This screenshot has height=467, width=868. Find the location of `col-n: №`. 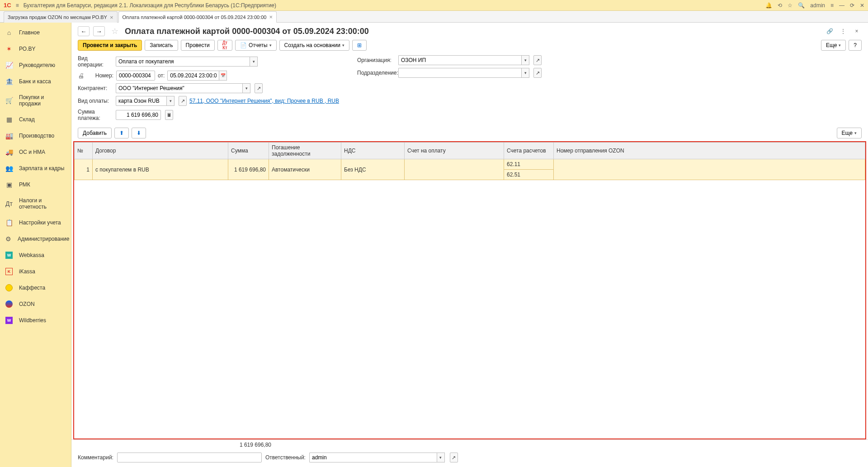

col-n: № is located at coordinates (84, 151).